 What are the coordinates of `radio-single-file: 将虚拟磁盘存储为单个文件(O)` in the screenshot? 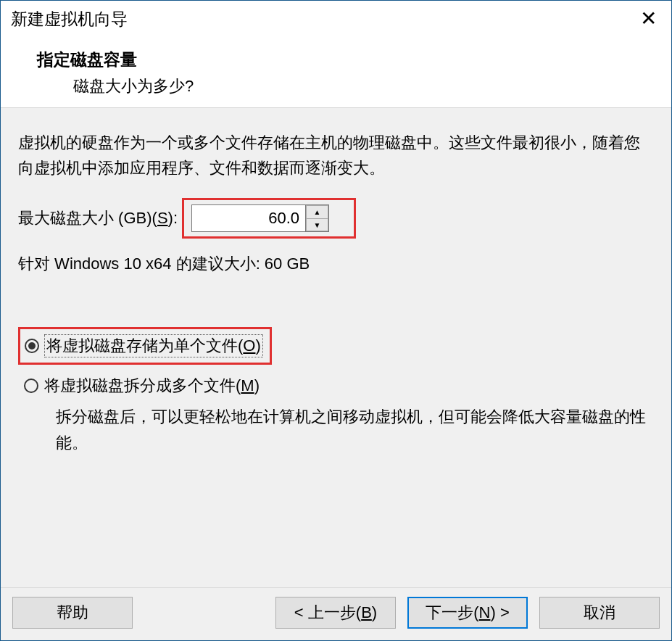 It's located at (144, 346).